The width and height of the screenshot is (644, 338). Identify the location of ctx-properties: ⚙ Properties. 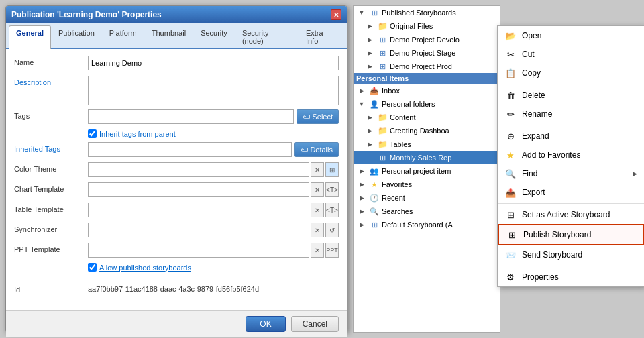
(571, 277).